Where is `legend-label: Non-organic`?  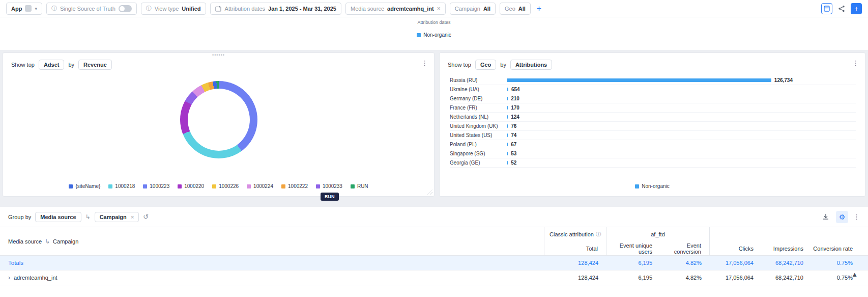 legend-label: Non-organic is located at coordinates (655, 186).